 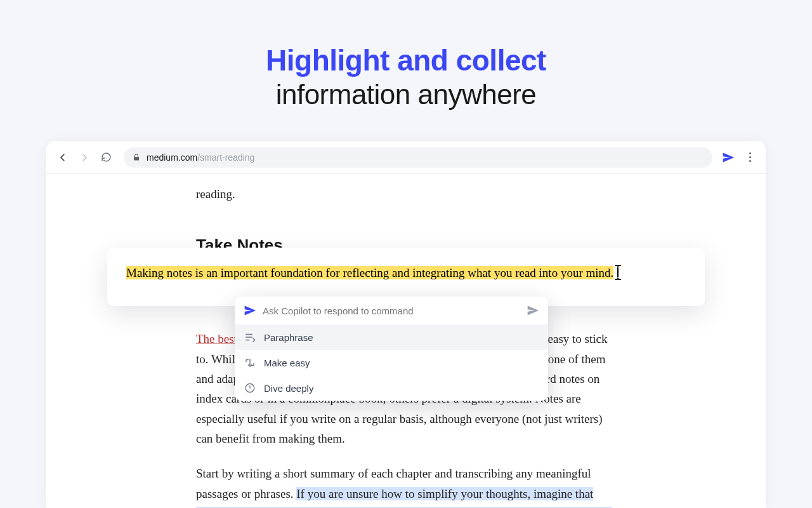 What do you see at coordinates (391, 311) in the screenshot?
I see `copilot-input-row` at bounding box center [391, 311].